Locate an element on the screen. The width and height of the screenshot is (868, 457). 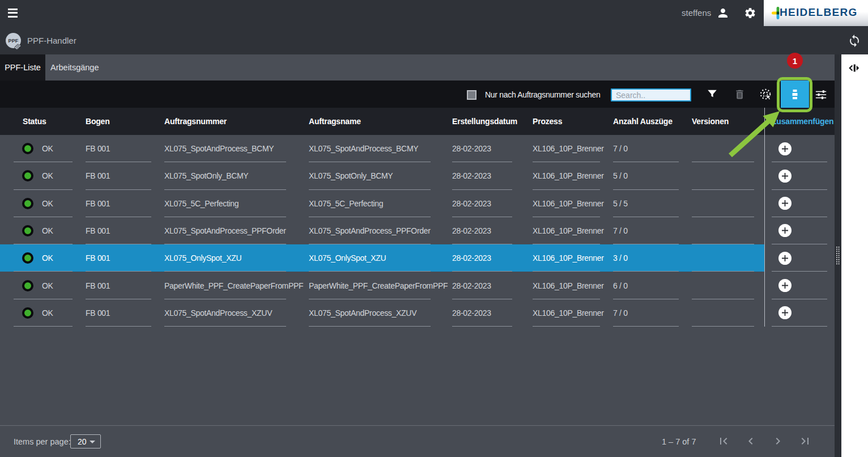
menu-icon is located at coordinates (12, 13).